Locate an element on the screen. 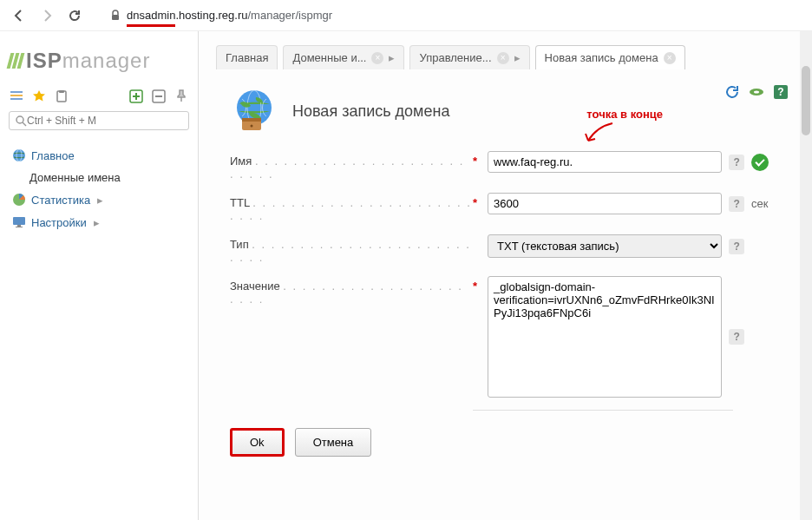  pie-icon is located at coordinates (19, 200).